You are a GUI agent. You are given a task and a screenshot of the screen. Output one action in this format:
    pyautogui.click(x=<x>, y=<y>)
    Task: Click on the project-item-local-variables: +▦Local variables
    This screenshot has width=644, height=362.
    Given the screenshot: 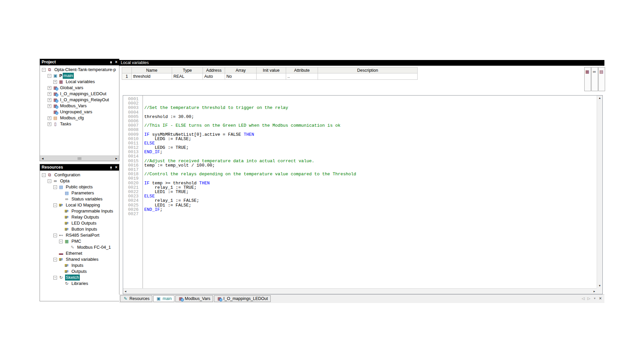 What is the action you would take?
    pyautogui.click(x=79, y=82)
    